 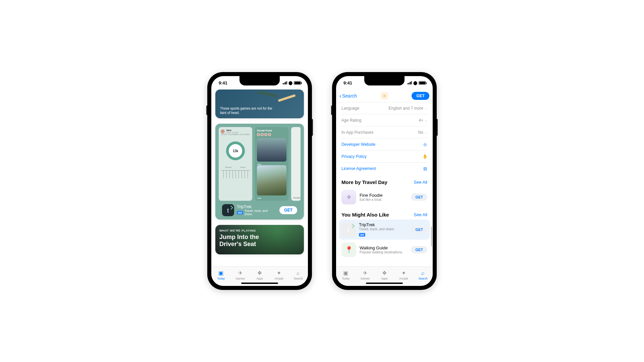 I want to click on back-label: Search, so click(x=350, y=96).